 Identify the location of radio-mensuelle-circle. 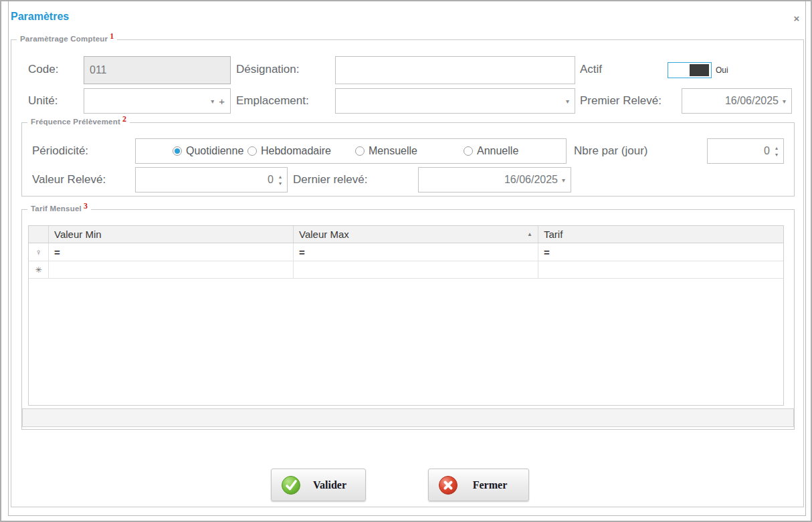
(360, 151).